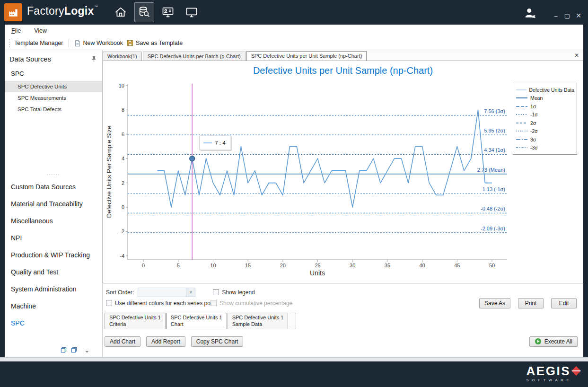  I want to click on add-report-button: Add Report, so click(166, 342).